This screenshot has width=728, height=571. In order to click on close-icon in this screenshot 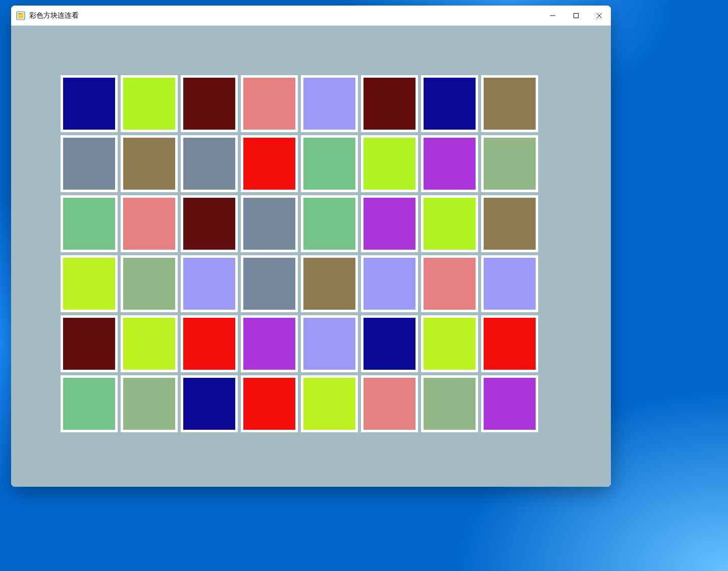, I will do `click(599, 16)`.